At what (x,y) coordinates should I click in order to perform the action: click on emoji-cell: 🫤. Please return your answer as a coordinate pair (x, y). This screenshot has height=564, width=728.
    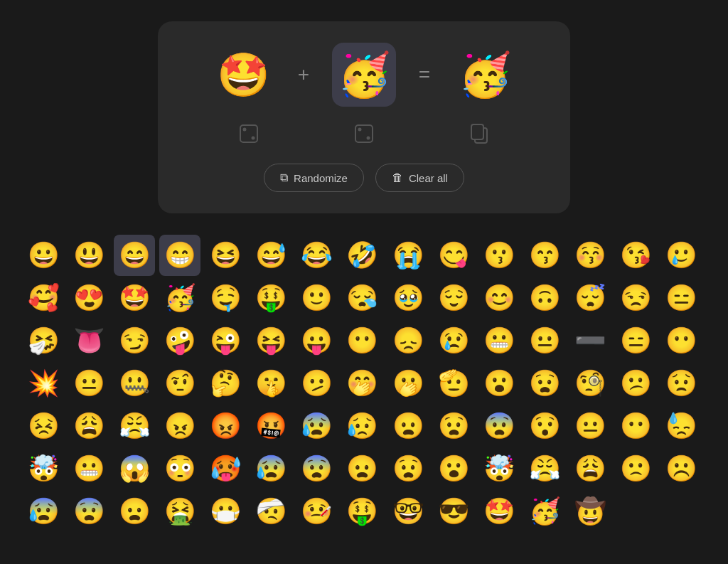
    Looking at the image, I should click on (317, 383).